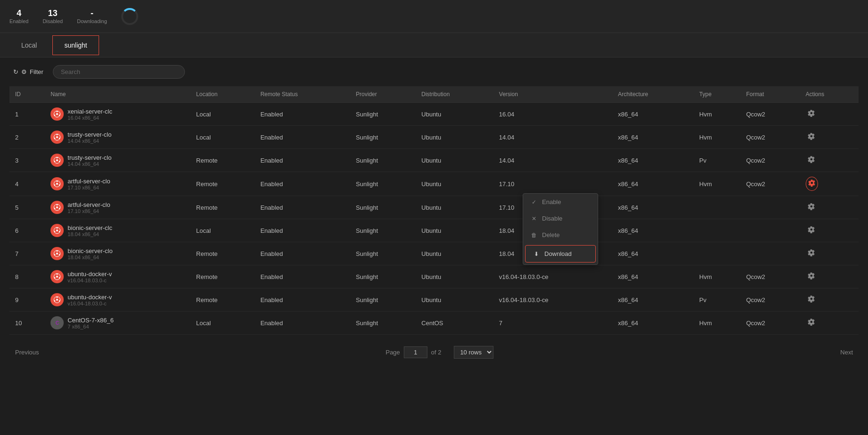 This screenshot has width=868, height=435. Describe the element at coordinates (770, 207) in the screenshot. I see `cell-format` at that location.